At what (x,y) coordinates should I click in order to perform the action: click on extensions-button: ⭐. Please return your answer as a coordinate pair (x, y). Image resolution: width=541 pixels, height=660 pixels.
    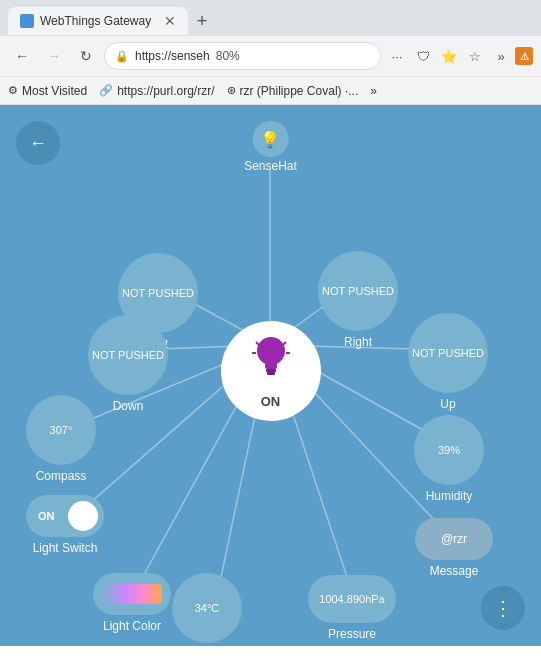
    Looking at the image, I should click on (449, 56).